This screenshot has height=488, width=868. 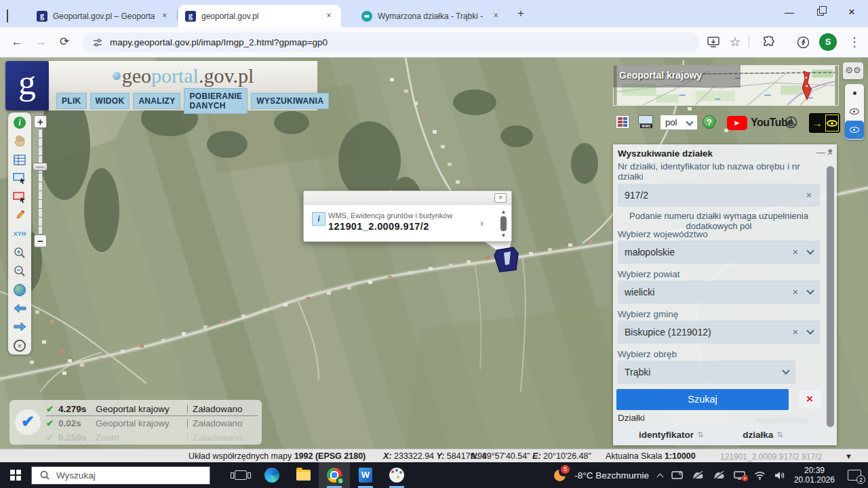 What do you see at coordinates (121, 476) in the screenshot?
I see `taskbar-search-box: Wyszukaj` at bounding box center [121, 476].